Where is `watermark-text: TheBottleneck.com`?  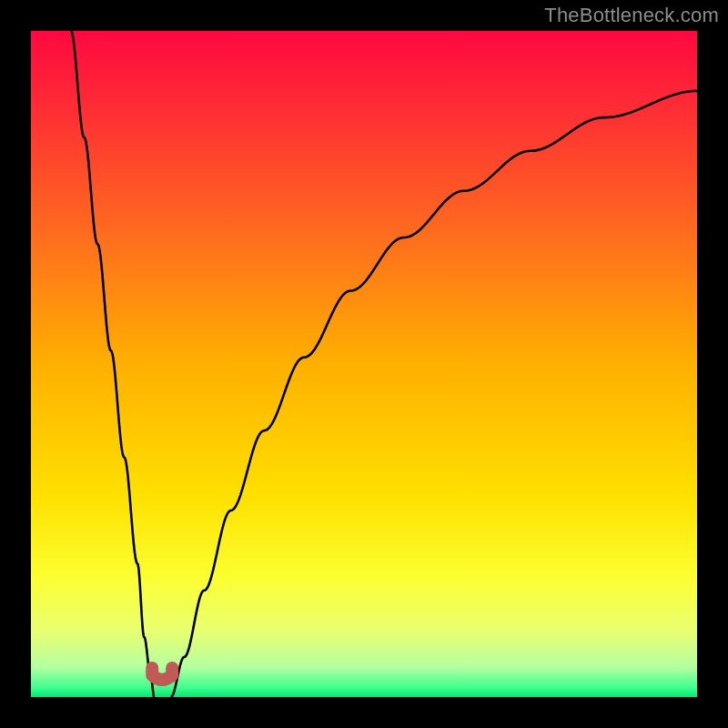 watermark-text: TheBottleneck.com is located at coordinates (632, 15).